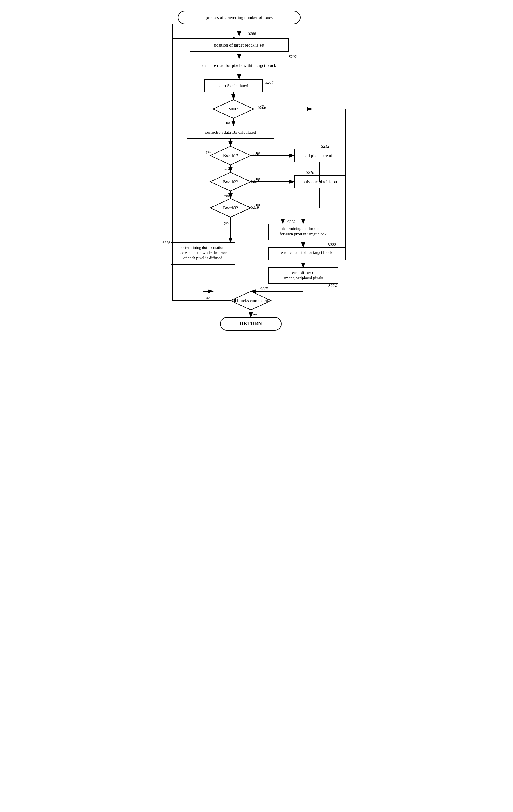 Image resolution: width=513 pixels, height=812 pixels. What do you see at coordinates (208, 151) in the screenshot?
I see `s210-yes-side-label: yes` at bounding box center [208, 151].